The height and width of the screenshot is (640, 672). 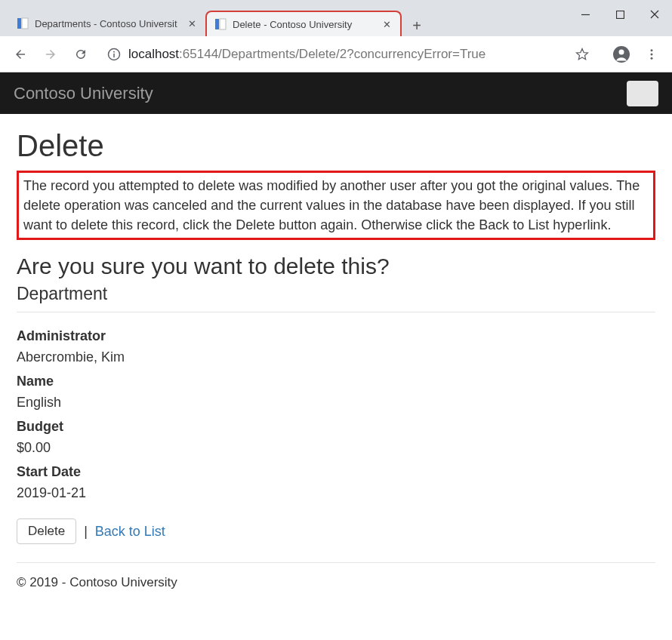 I want to click on browser-toolbar: localhost:65144/Departments/Delete/2?con…, so click(x=336, y=54).